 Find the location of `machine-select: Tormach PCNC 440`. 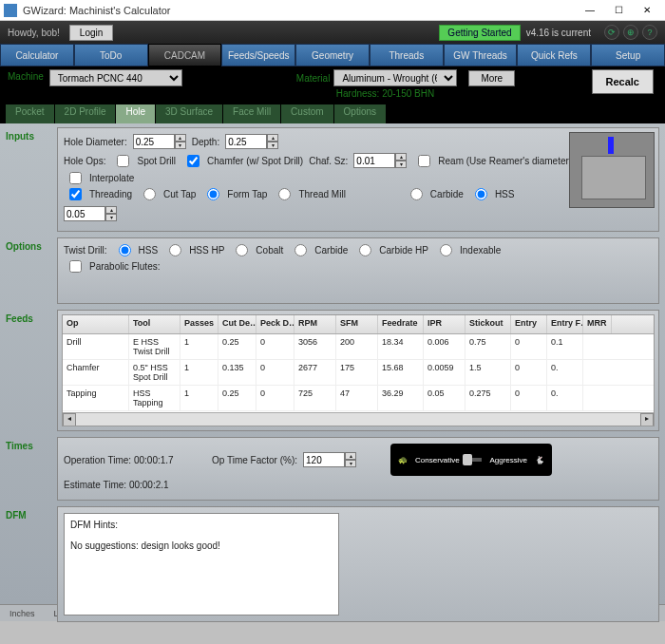

machine-select: Tormach PCNC 440 is located at coordinates (116, 78).